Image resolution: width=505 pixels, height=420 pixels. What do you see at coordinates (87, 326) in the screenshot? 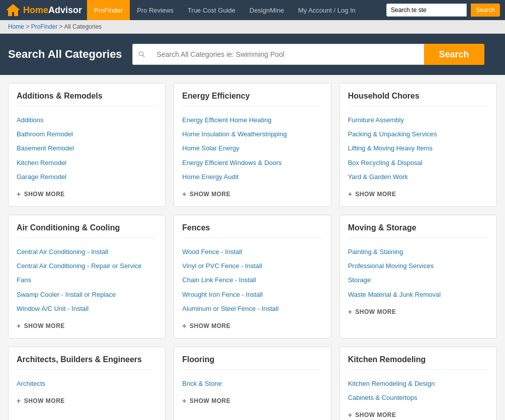
I see `show-more-air-conditioning: +SHOW MORE` at bounding box center [87, 326].